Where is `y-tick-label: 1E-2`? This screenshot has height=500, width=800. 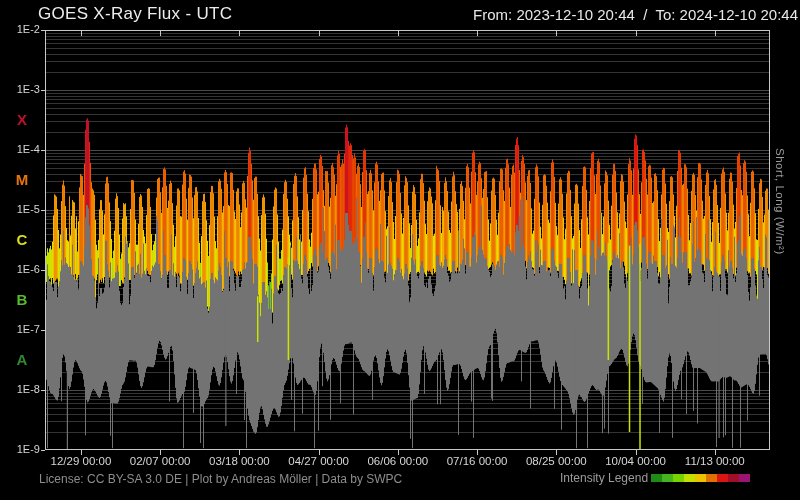
y-tick-label: 1E-2 is located at coordinates (20, 30).